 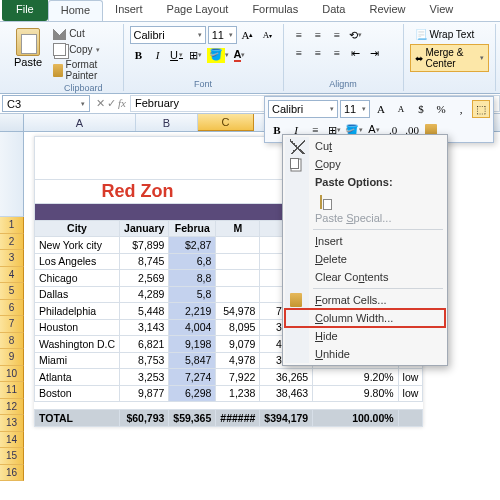 I want to click on cancel-formula-button: ✕, so click(x=100, y=104).